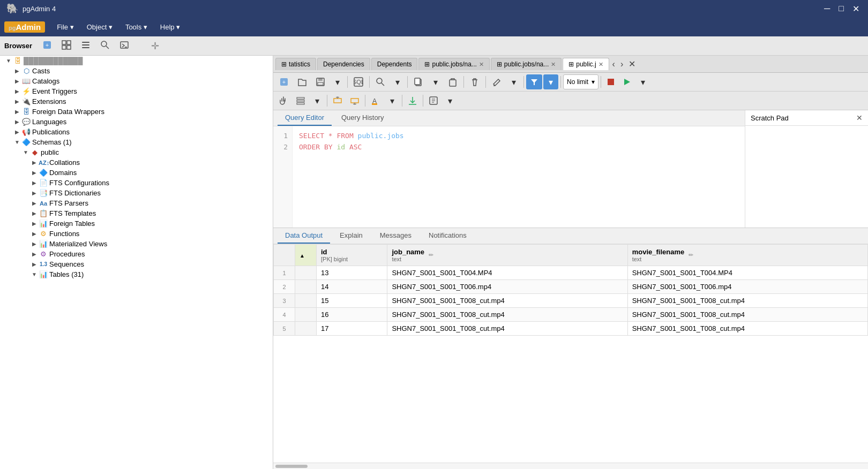 The width and height of the screenshot is (868, 469). What do you see at coordinates (320, 82) in the screenshot?
I see `save-button` at bounding box center [320, 82].